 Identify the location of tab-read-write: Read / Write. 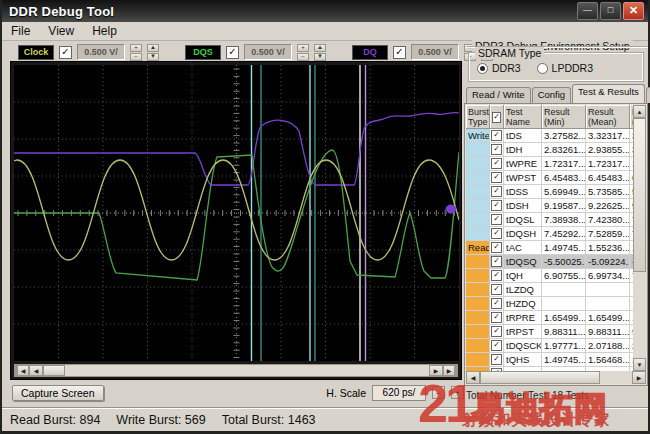
(498, 95).